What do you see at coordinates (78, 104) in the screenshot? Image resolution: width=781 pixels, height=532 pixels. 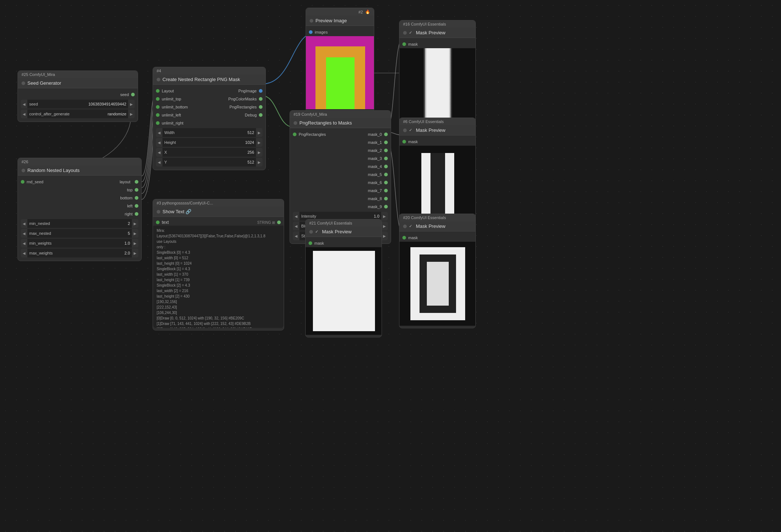 I see `seed-field: ◀ seed 10638394914659442 ▶` at bounding box center [78, 104].